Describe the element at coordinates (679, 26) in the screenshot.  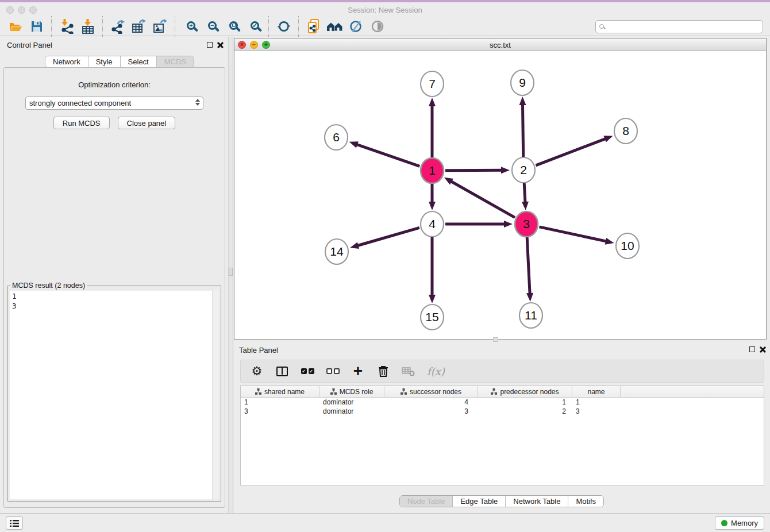
I see `search-box` at that location.